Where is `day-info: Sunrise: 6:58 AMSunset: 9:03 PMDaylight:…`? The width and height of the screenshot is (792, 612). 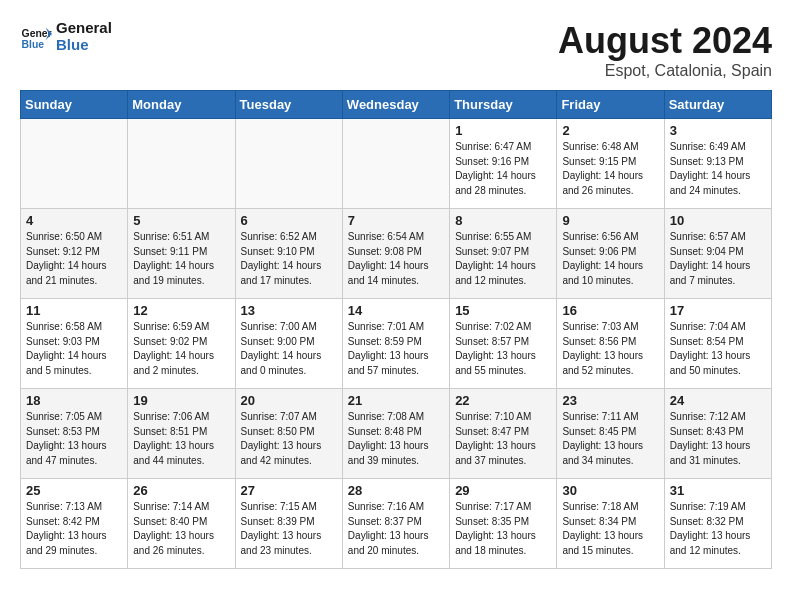
day-info: Sunrise: 6:58 AMSunset: 9:03 PMDaylight:… is located at coordinates (74, 349).